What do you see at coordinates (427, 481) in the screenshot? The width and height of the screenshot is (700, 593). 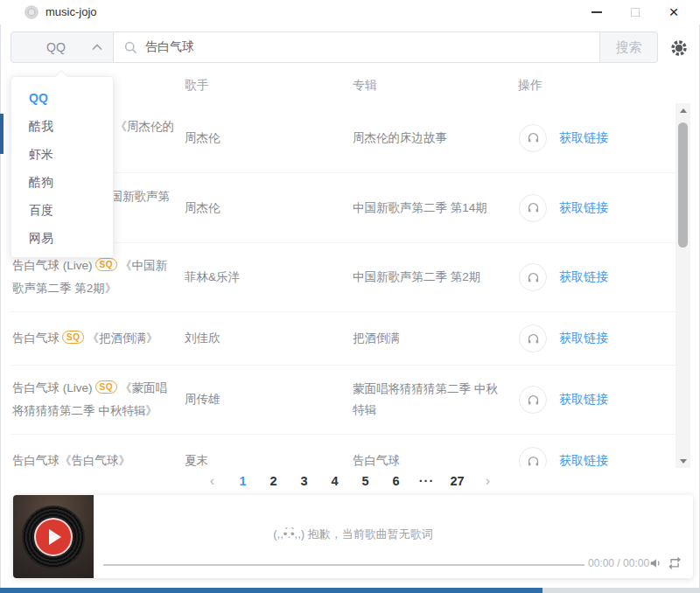 I see `page-ellipsis: ···` at bounding box center [427, 481].